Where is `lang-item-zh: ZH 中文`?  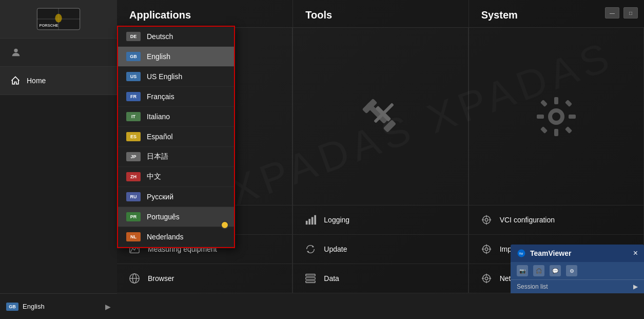 lang-item-zh: ZH 中文 is located at coordinates (176, 177).